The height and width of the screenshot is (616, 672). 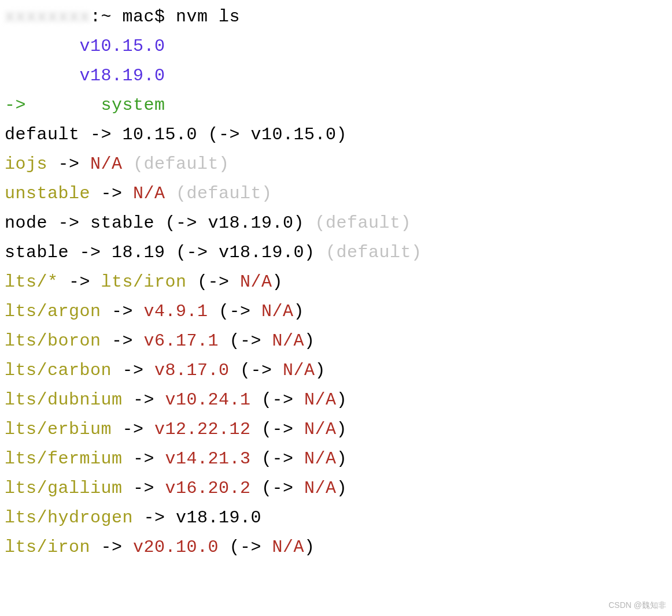 What do you see at coordinates (123, 46) in the screenshot?
I see `terminal-text-segment: v10.15.0` at bounding box center [123, 46].